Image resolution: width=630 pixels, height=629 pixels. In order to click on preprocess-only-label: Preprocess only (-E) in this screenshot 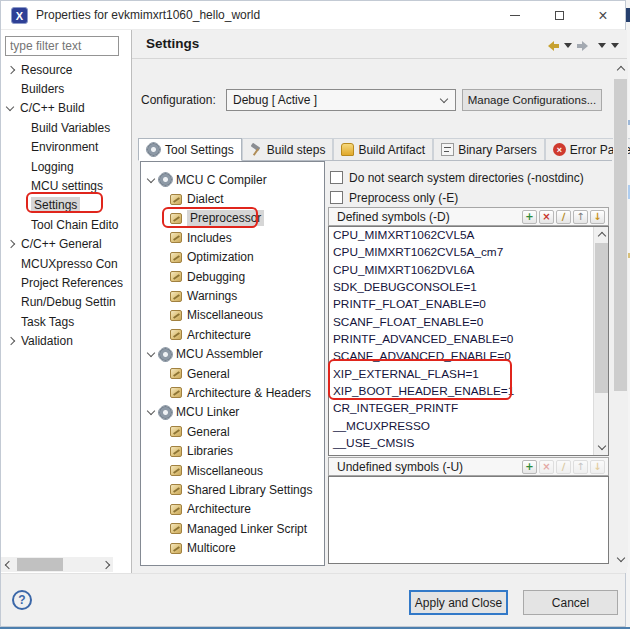, I will do `click(404, 198)`.